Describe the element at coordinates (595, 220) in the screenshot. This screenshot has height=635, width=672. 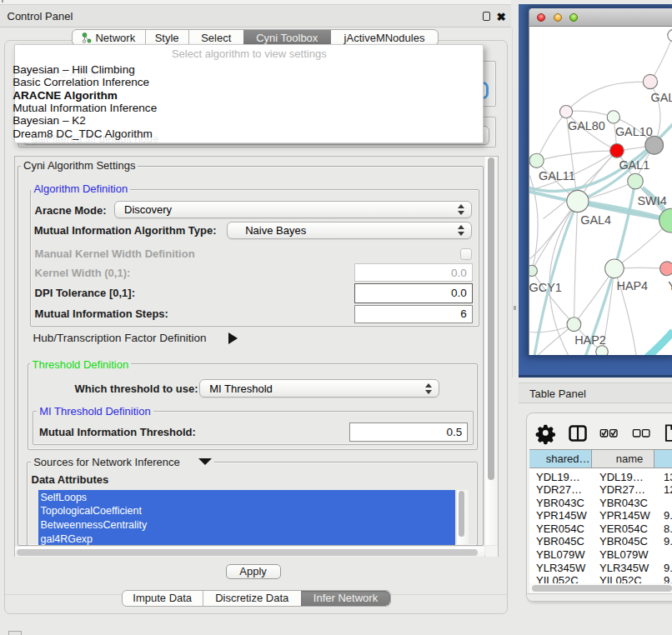
I see `svg-text: GAL4` at that location.